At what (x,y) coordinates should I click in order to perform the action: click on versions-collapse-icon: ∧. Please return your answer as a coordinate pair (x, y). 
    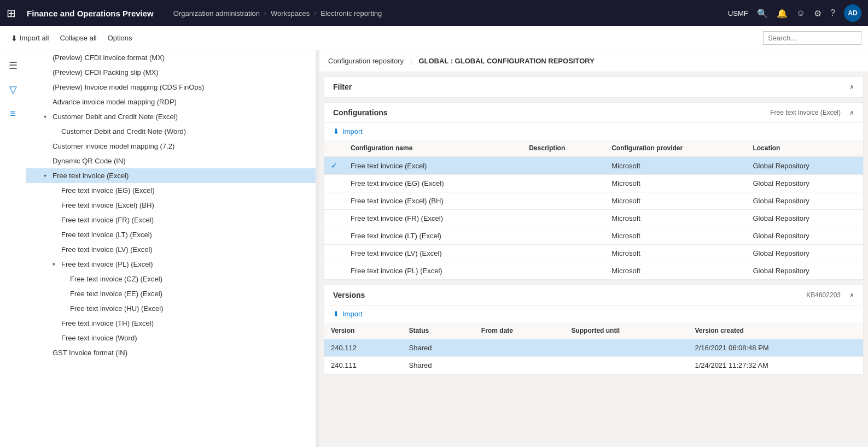
    Looking at the image, I should click on (852, 295).